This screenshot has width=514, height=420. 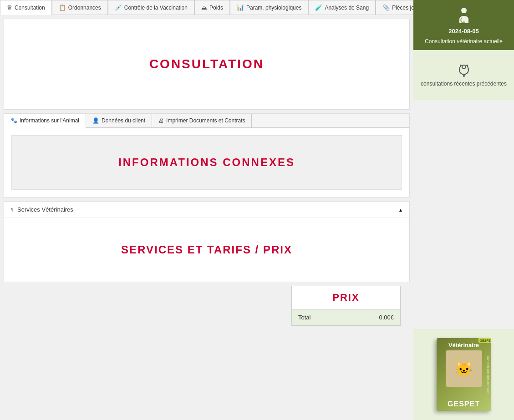 I want to click on print-icon: 🖨, so click(x=161, y=121).